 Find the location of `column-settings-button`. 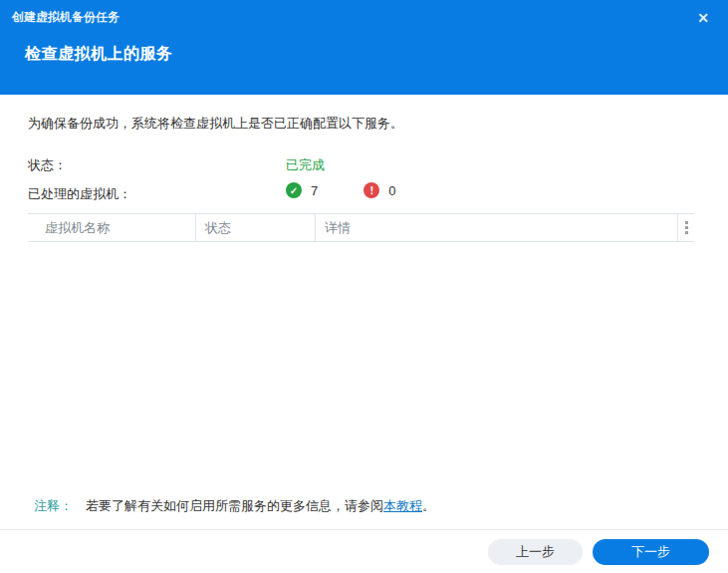

column-settings-button is located at coordinates (685, 227).